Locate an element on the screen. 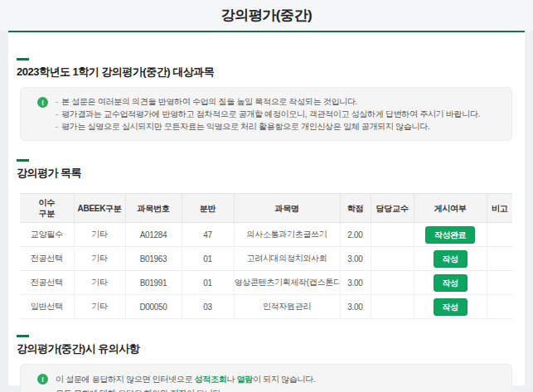 This screenshot has height=392, width=533. notice-text: 이 되지 않습니다. is located at coordinates (283, 380).